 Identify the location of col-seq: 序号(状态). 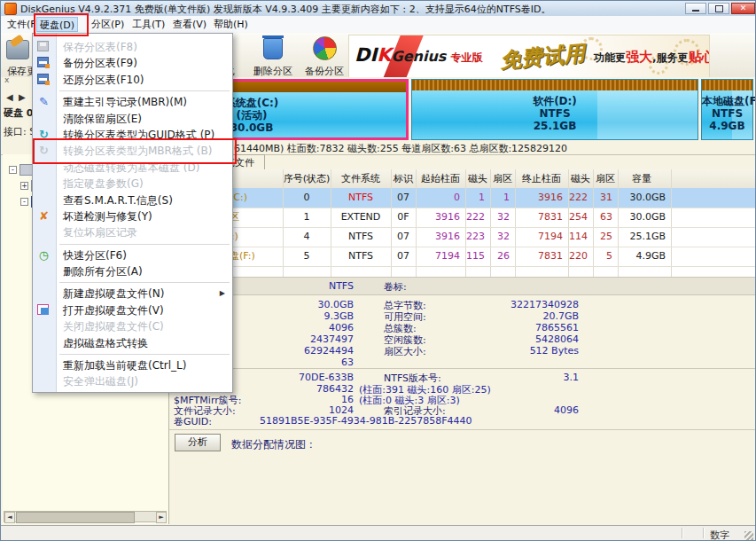
(307, 179).